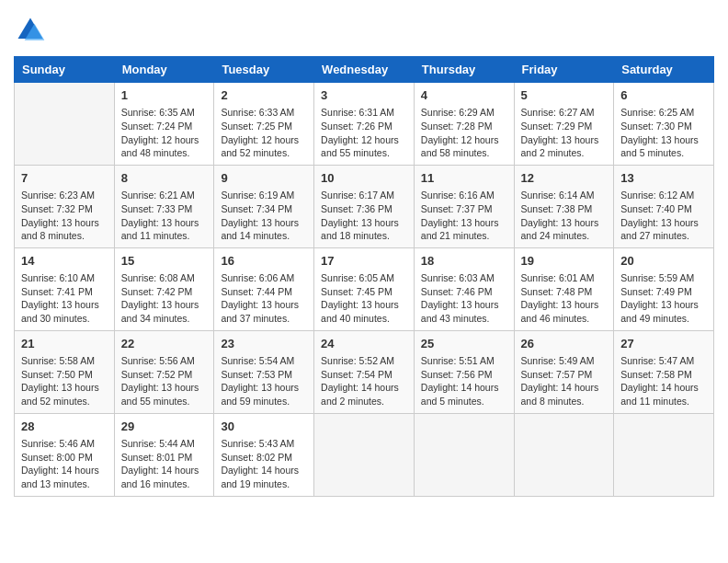  Describe the element at coordinates (164, 289) in the screenshot. I see `calendar-cell: 15Sunrise: 6:08 AM Sunset: 7:42 PM Dayli…` at that location.